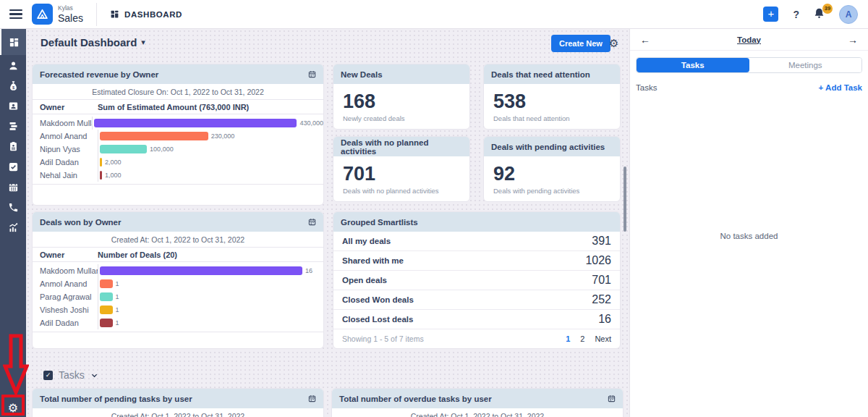  Describe the element at coordinates (16, 14) in the screenshot. I see `hamburger-menu-icon` at that location.